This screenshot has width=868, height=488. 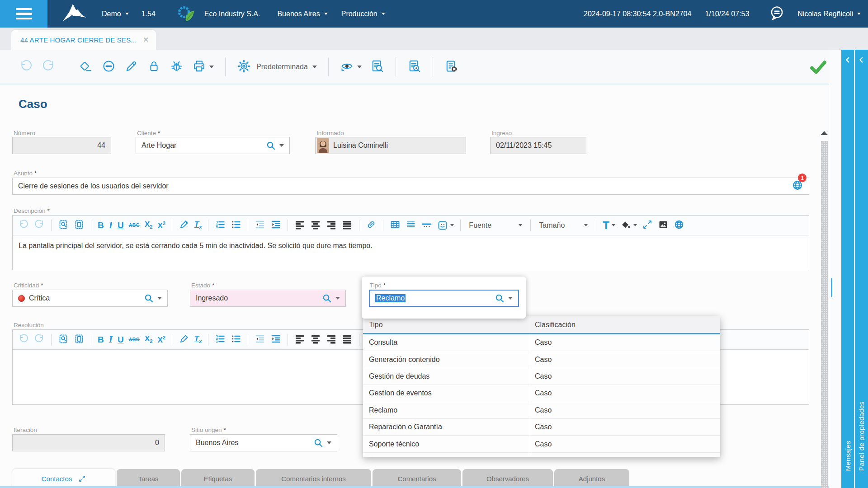 What do you see at coordinates (82, 479) in the screenshot?
I see `expand-icon` at bounding box center [82, 479].